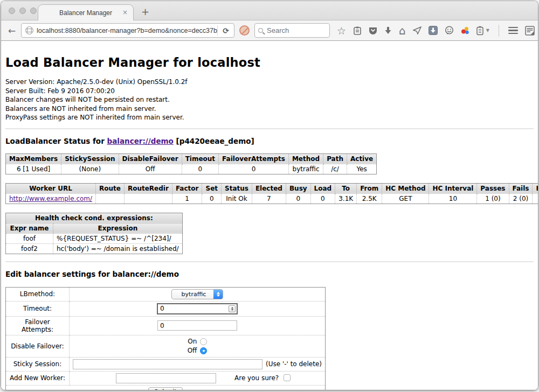  I want to click on cell-hc-uri, so click(535, 198).